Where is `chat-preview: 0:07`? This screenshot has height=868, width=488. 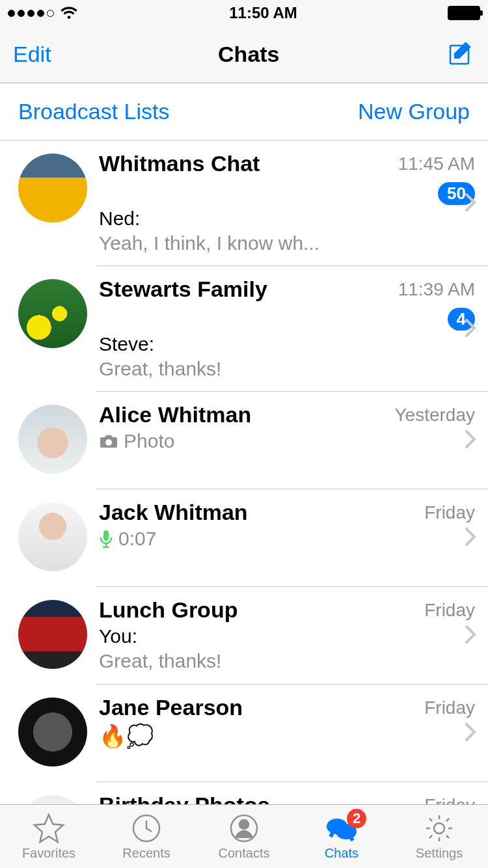
chat-preview: 0:07 is located at coordinates (287, 539).